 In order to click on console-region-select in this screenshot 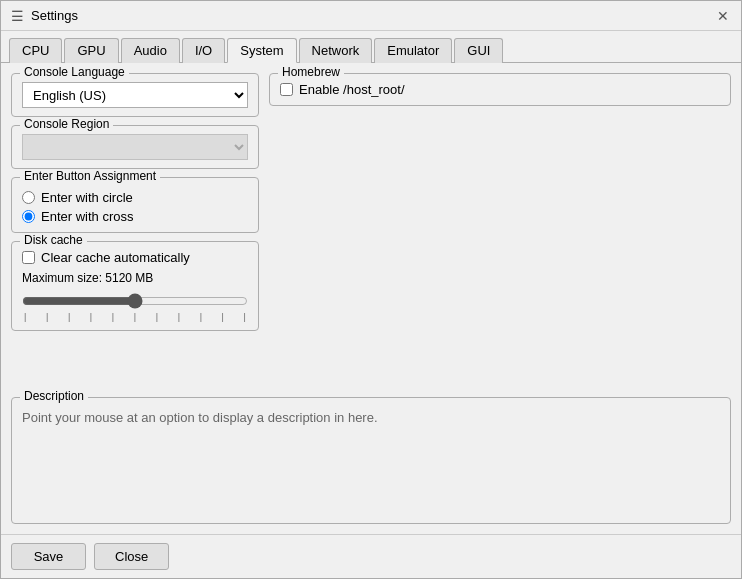, I will do `click(135, 147)`.